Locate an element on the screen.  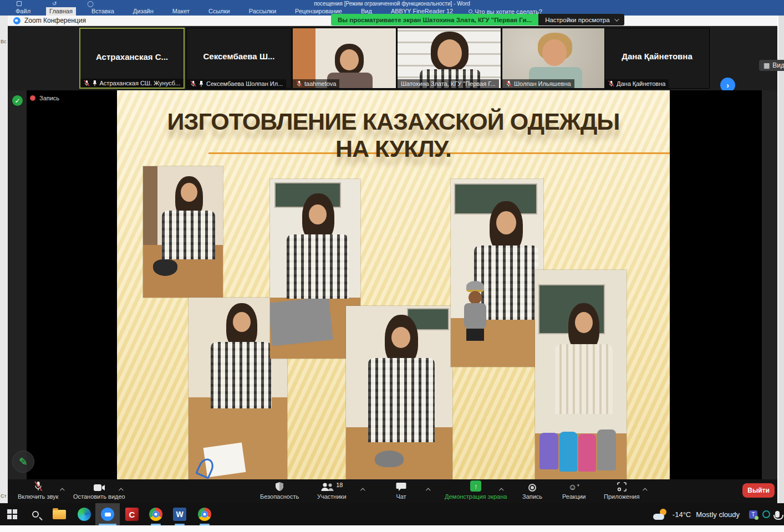
apps-button: Приложения is located at coordinates (622, 491).